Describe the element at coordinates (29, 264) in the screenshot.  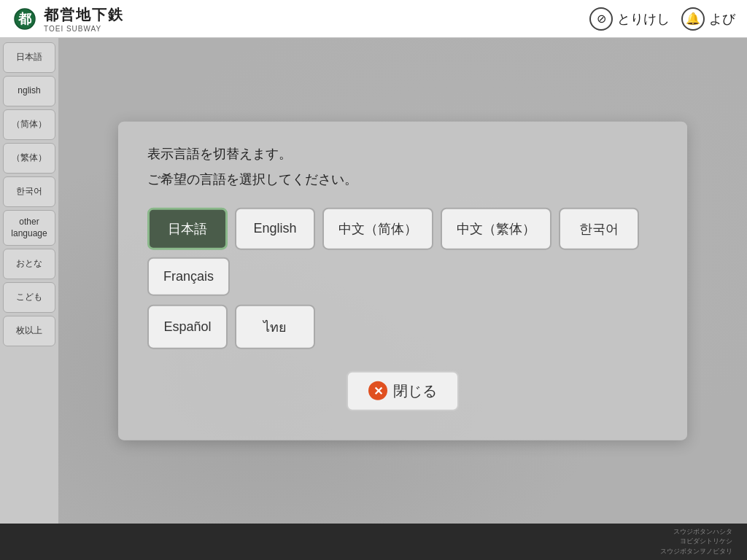
I see `sidebar-item-adult: おとな` at that location.